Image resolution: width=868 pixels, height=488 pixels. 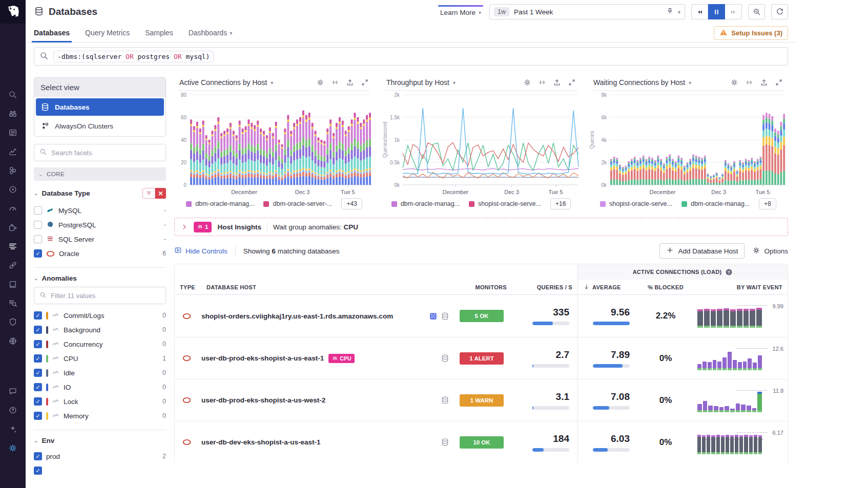 What do you see at coordinates (352, 204) in the screenshot?
I see `legend-more-badge: +43` at bounding box center [352, 204].